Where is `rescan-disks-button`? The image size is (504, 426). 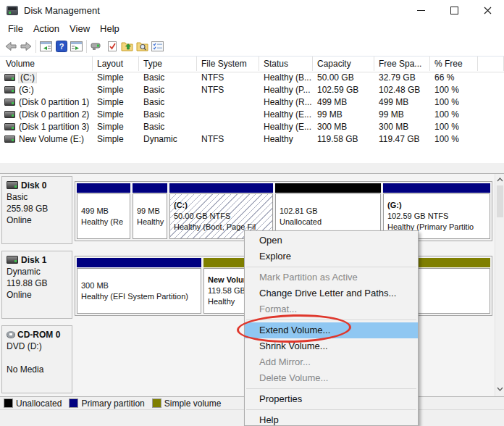
rescan-disks-button is located at coordinates (97, 46).